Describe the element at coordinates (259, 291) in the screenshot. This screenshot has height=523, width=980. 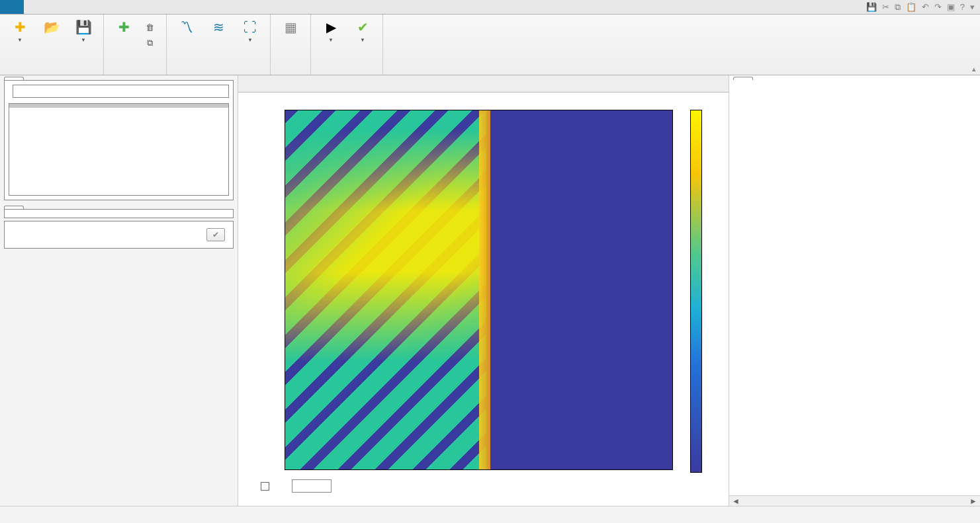
I see `y-axis-label` at that location.